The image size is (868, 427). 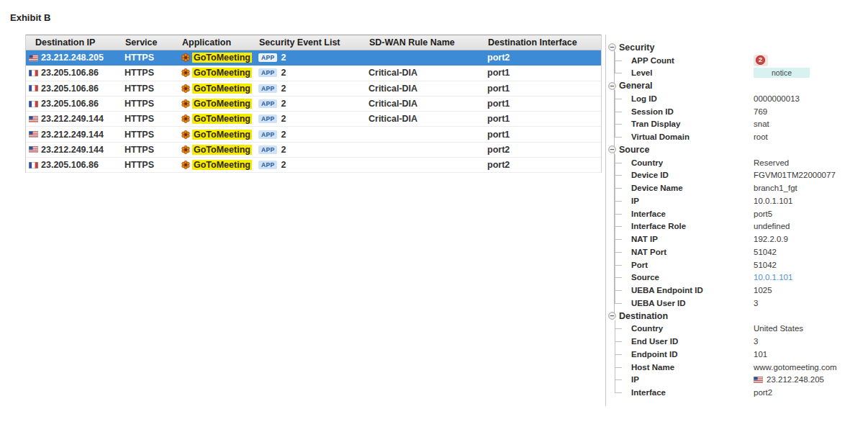 I want to click on table-row: 23.212.248.205HTTPSGoToMeetingAPP2port2, so click(x=314, y=58).